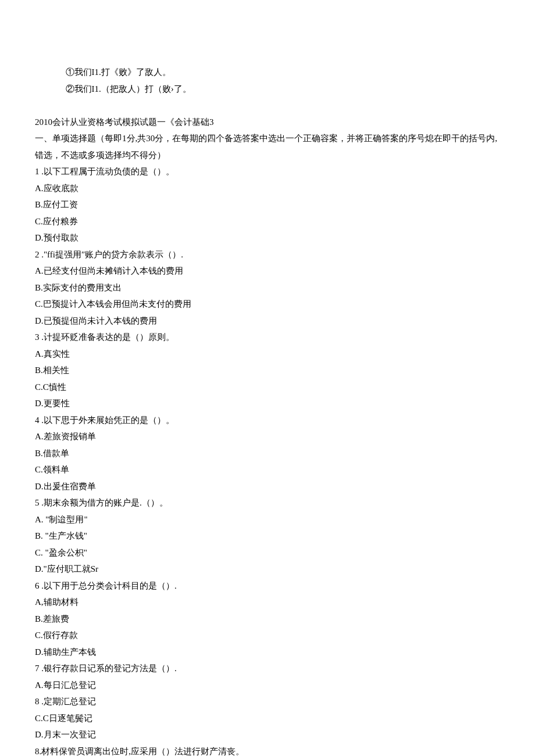  What do you see at coordinates (268, 487) in the screenshot?
I see `q4-option-d: D.出爰住宿费单` at bounding box center [268, 487].